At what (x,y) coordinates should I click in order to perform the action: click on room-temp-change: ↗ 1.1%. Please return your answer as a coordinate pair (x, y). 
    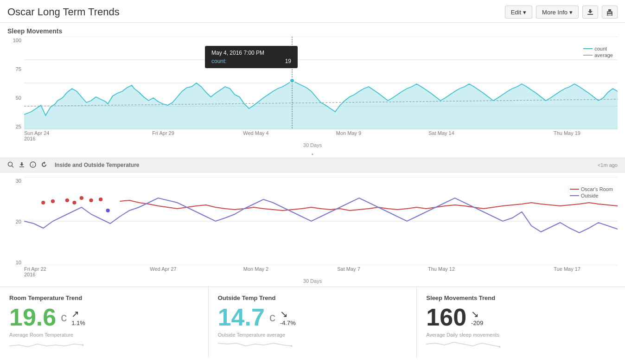
    Looking at the image, I should click on (78, 317).